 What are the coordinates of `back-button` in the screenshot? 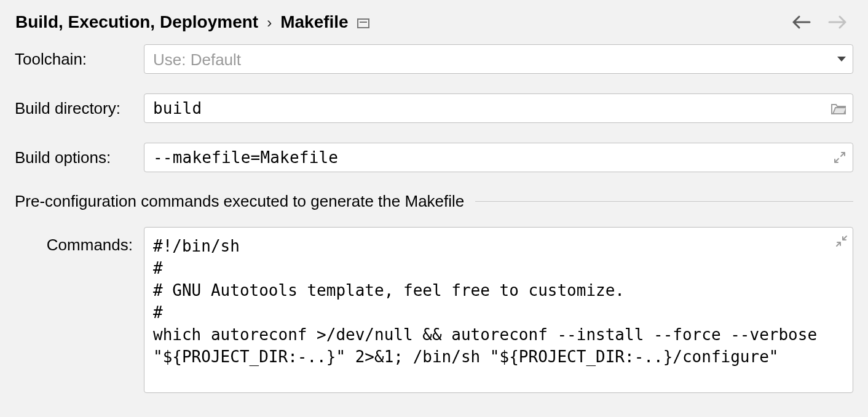 It's located at (802, 22).